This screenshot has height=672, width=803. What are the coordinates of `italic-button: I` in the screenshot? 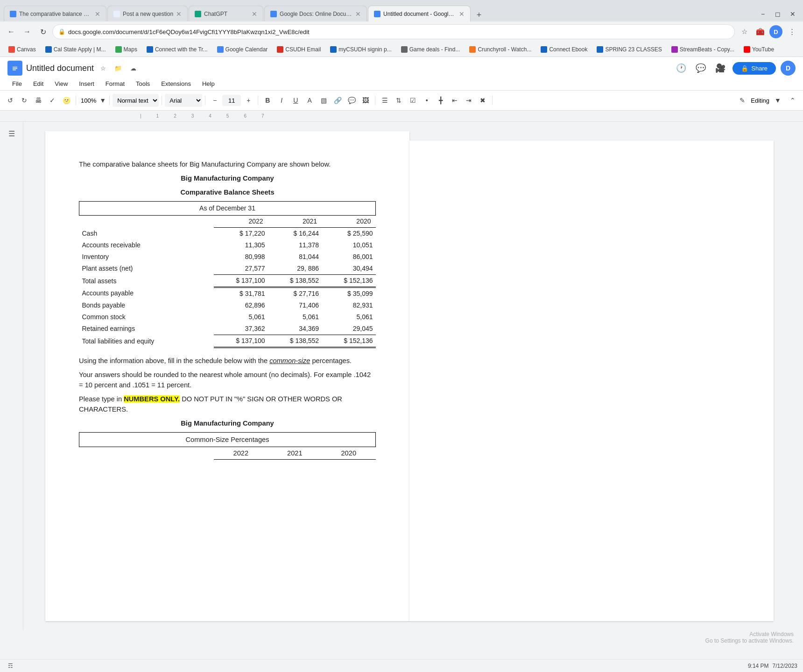 It's located at (282, 100).